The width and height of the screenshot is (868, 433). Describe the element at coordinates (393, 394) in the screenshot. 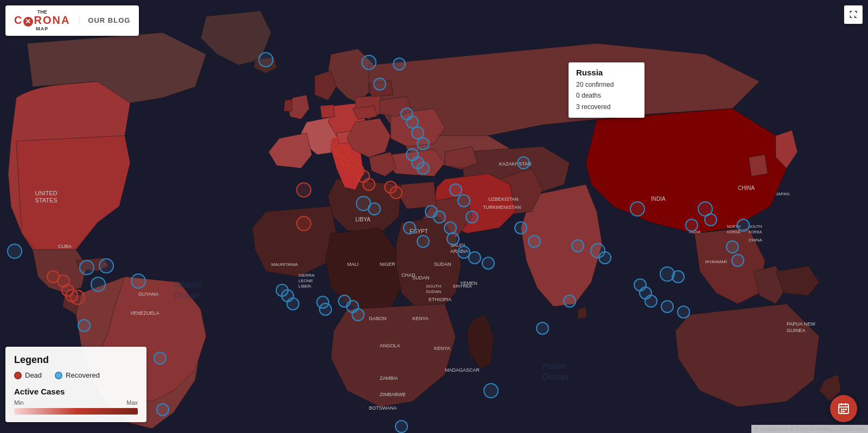

I see `svg-text: ZIMBABWE` at that location.